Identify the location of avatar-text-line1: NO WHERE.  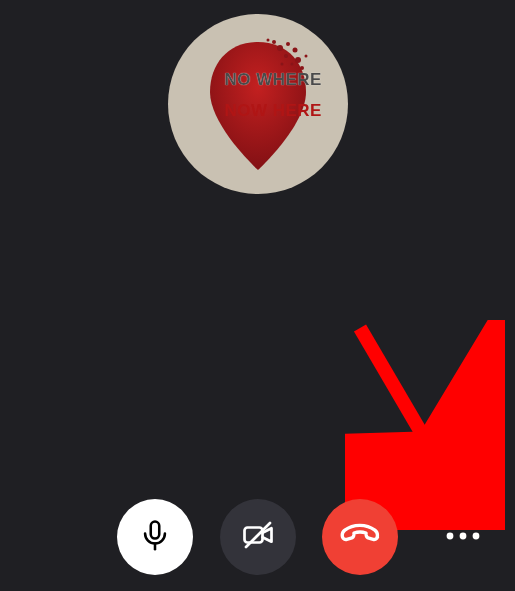
(273, 78).